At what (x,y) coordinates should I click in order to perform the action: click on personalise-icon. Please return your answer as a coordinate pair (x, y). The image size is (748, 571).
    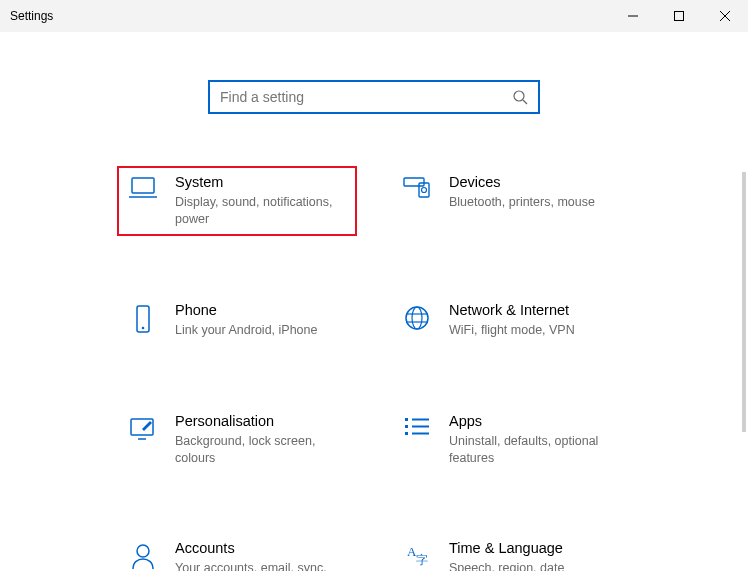
    Looking at the image, I should click on (143, 428).